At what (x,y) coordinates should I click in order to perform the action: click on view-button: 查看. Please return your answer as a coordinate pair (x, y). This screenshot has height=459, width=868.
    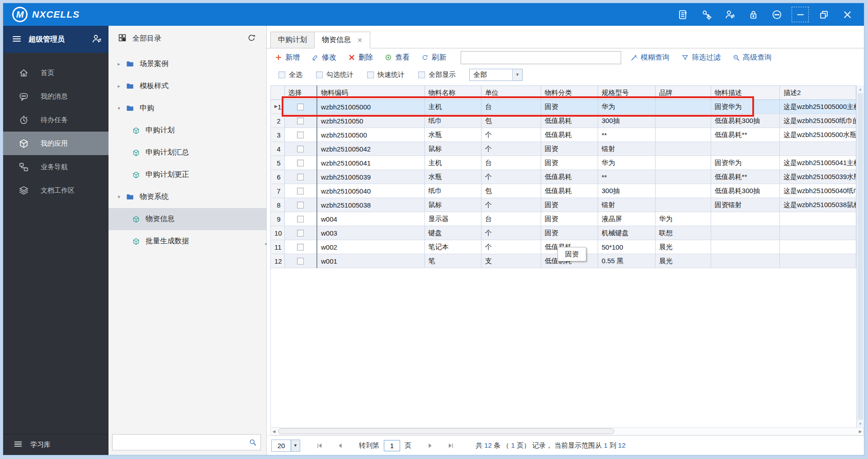
    Looking at the image, I should click on (397, 58).